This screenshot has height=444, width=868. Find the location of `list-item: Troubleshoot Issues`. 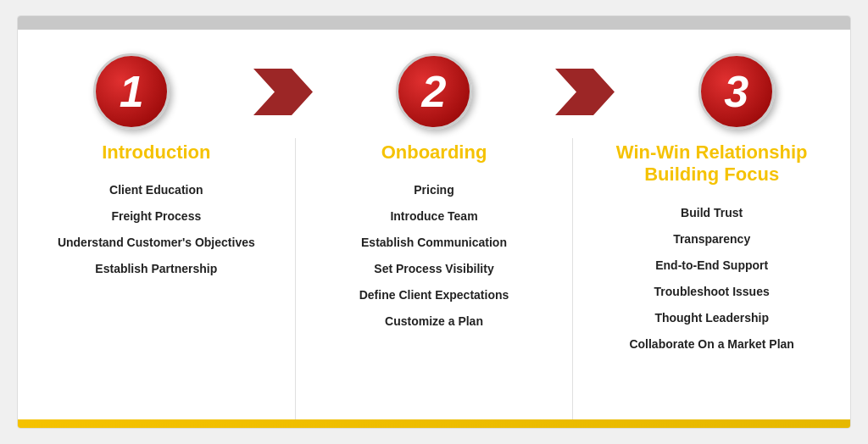

list-item: Troubleshoot Issues is located at coordinates (712, 291).